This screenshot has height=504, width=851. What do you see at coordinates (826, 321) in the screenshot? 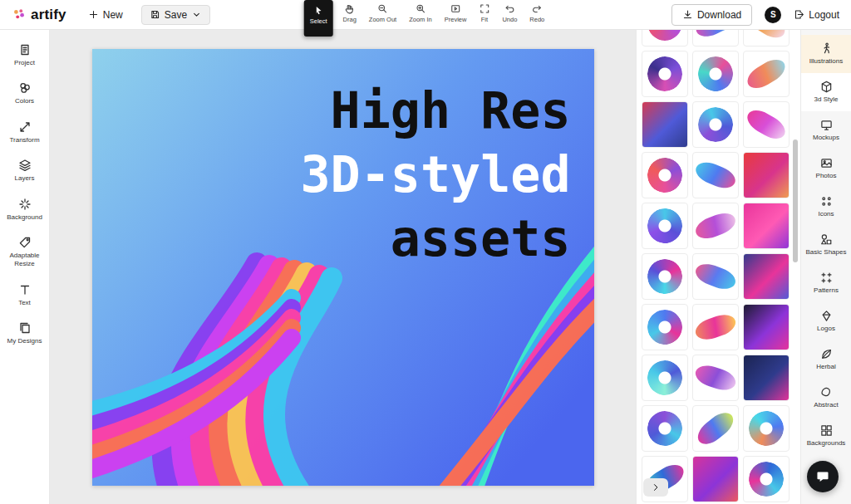
I see `category-item-logos: Logos` at bounding box center [826, 321].